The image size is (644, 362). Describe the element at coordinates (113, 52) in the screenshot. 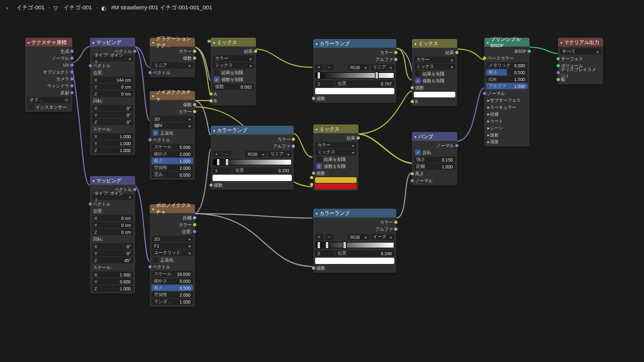

I see `socket-vector-out: ベクトル` at that location.